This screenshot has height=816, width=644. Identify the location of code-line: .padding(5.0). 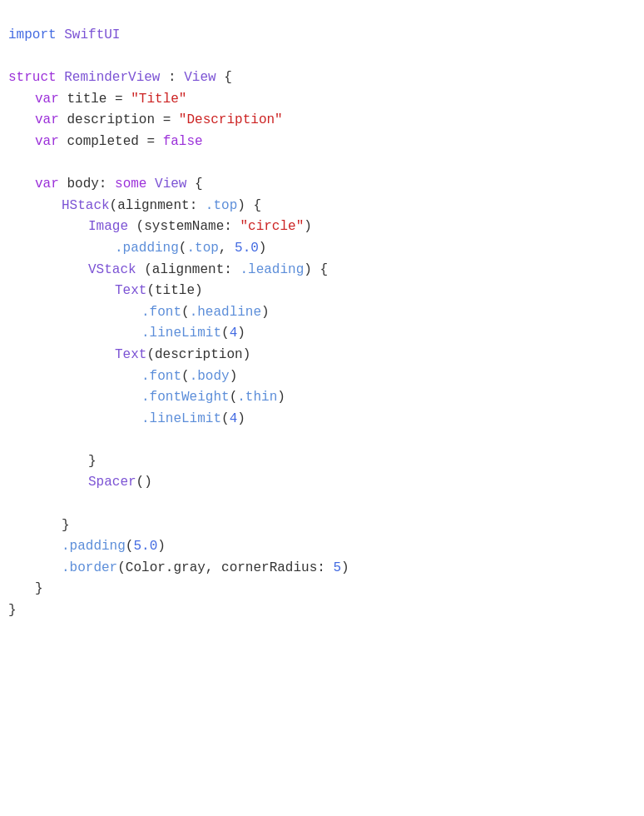
(322, 547).